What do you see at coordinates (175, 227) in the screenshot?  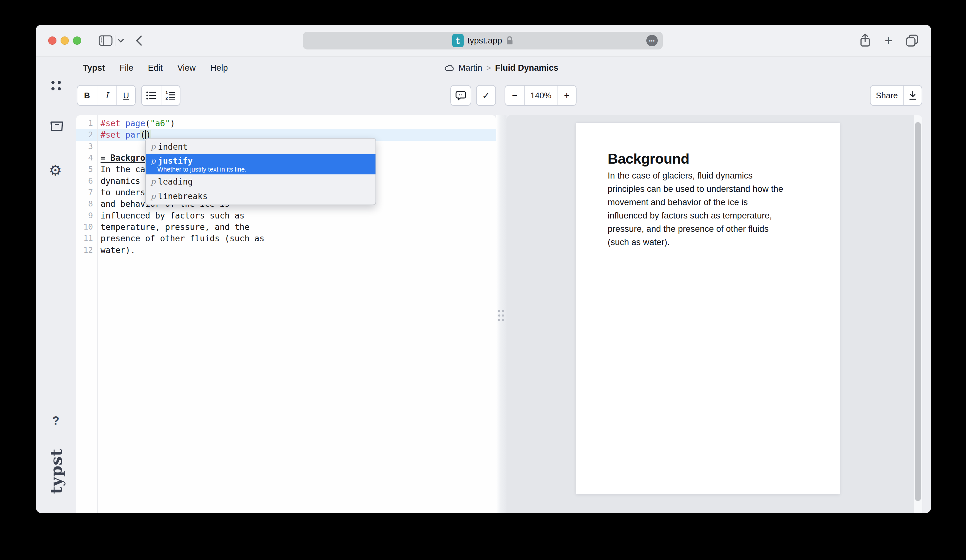 I see `code-token-pl: temperature, pressure, and the` at bounding box center [175, 227].